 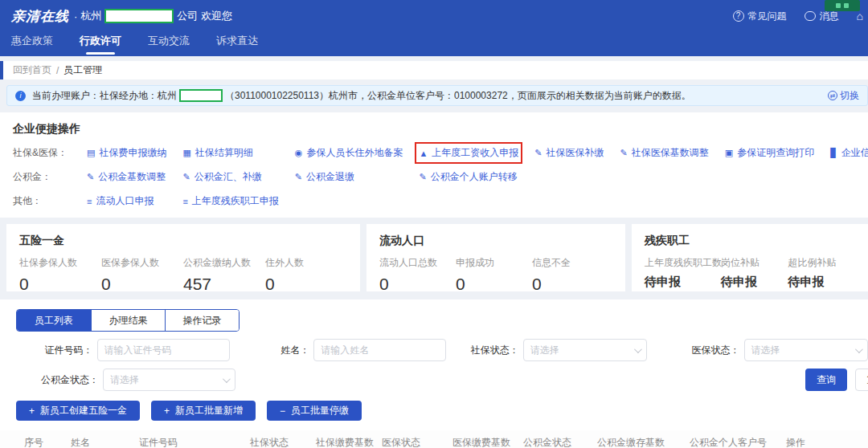 I want to click on col-gjj-status: 公积金状态, so click(x=560, y=442).